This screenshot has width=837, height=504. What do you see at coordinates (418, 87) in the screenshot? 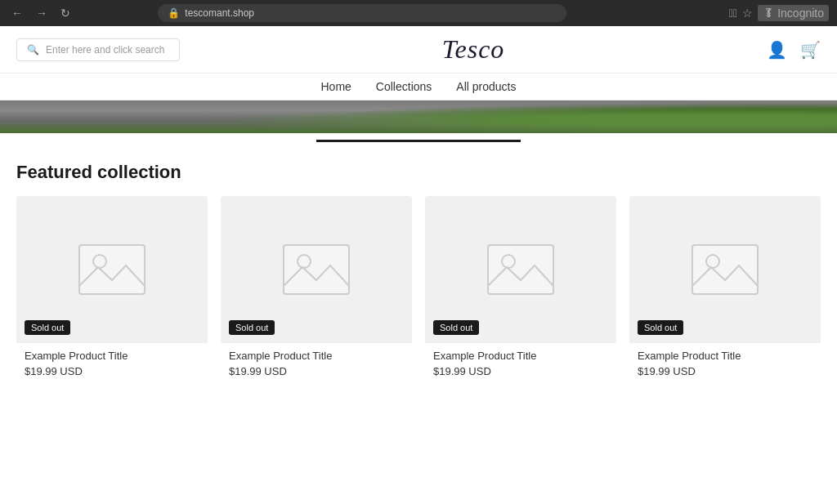
I see `main-nav: Home Collections All products` at bounding box center [418, 87].